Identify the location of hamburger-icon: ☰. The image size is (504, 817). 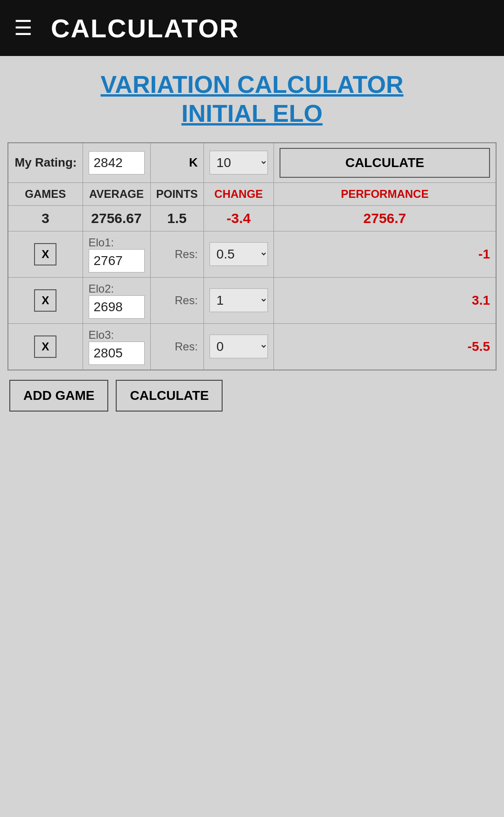
(23, 28).